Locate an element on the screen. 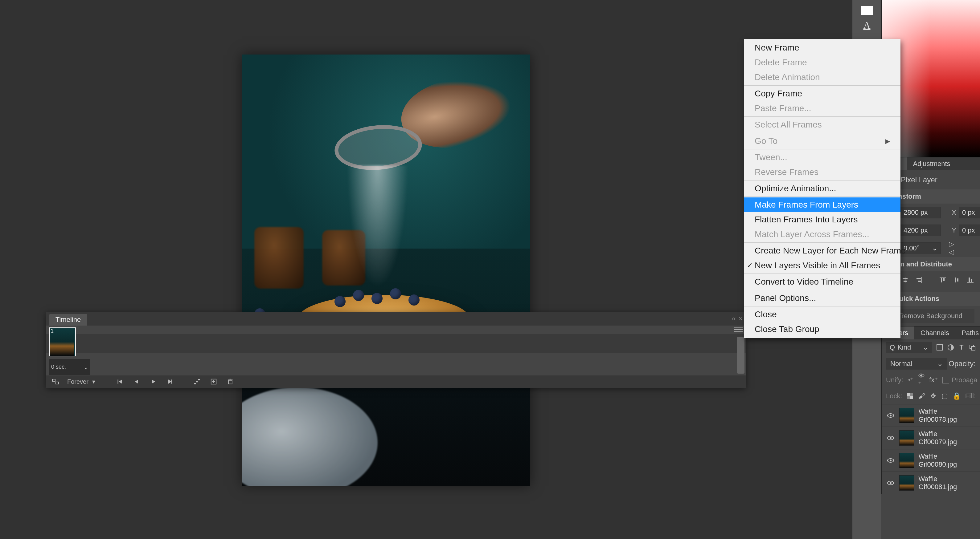 The width and height of the screenshot is (980, 539). layer-name: Waffle Gif00081.jpg is located at coordinates (947, 483).